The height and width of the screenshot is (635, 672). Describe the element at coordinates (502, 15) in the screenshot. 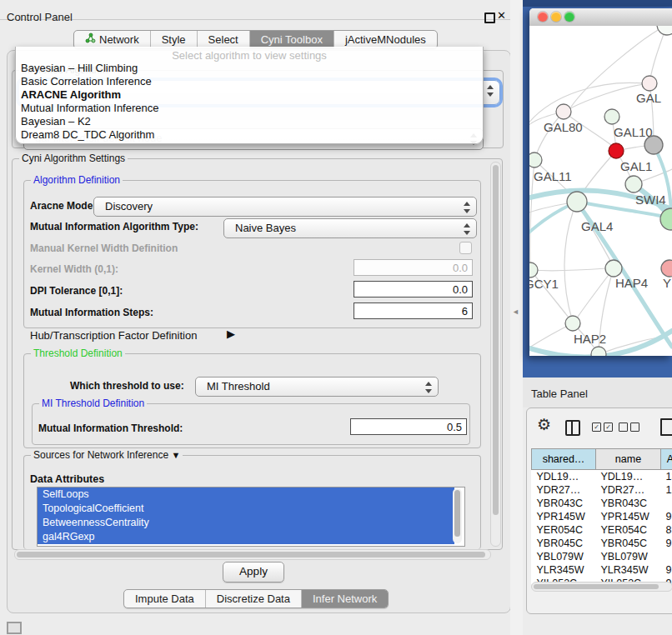

I see `close-panel-icon: ✕` at that location.